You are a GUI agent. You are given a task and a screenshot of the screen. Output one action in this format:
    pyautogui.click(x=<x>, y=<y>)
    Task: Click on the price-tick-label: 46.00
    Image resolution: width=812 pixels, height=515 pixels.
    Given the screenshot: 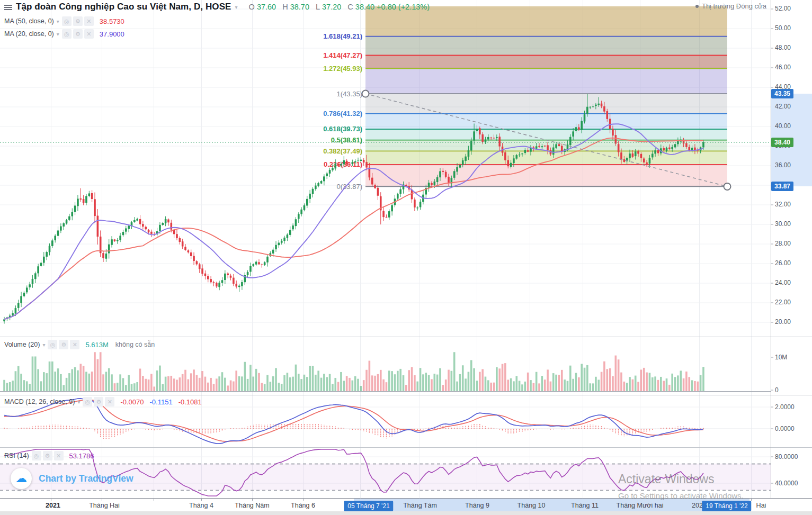 What is the action you would take?
    pyautogui.click(x=783, y=67)
    